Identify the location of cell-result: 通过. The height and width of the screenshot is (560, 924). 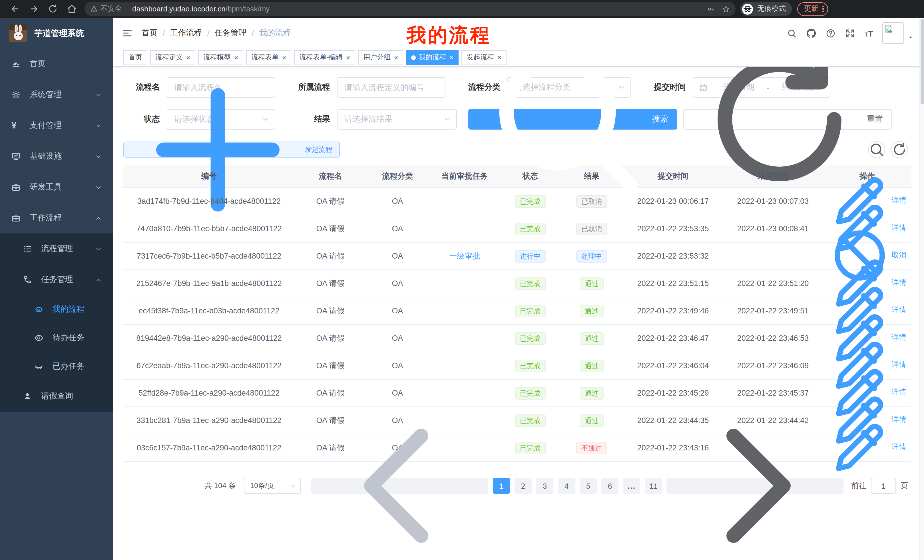
(592, 338).